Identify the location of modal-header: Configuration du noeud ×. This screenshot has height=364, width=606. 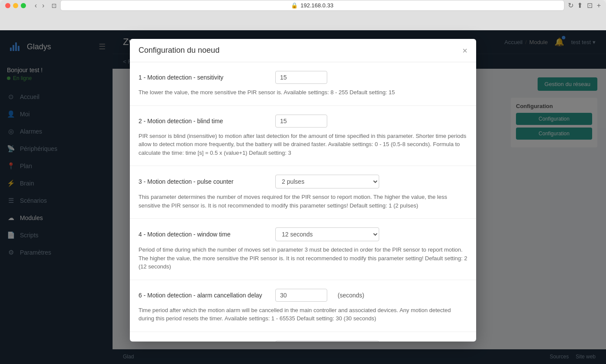
(303, 51).